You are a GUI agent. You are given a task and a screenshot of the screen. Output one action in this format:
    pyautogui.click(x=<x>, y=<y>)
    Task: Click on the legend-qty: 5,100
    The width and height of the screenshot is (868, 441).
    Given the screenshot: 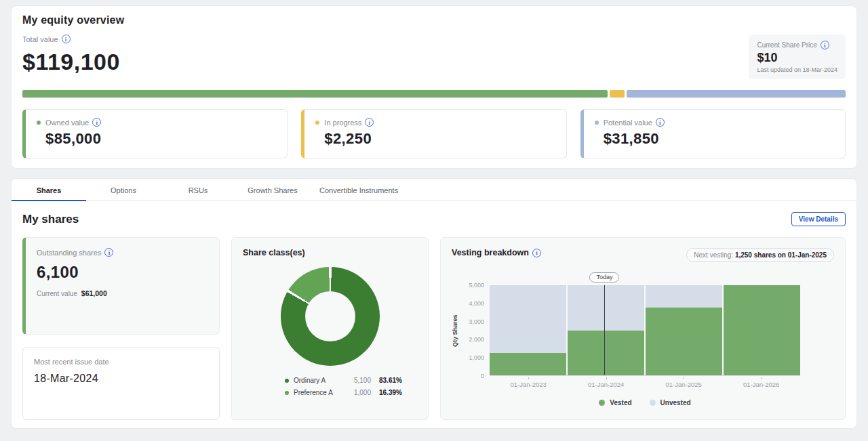 What is the action you would take?
    pyautogui.click(x=357, y=381)
    